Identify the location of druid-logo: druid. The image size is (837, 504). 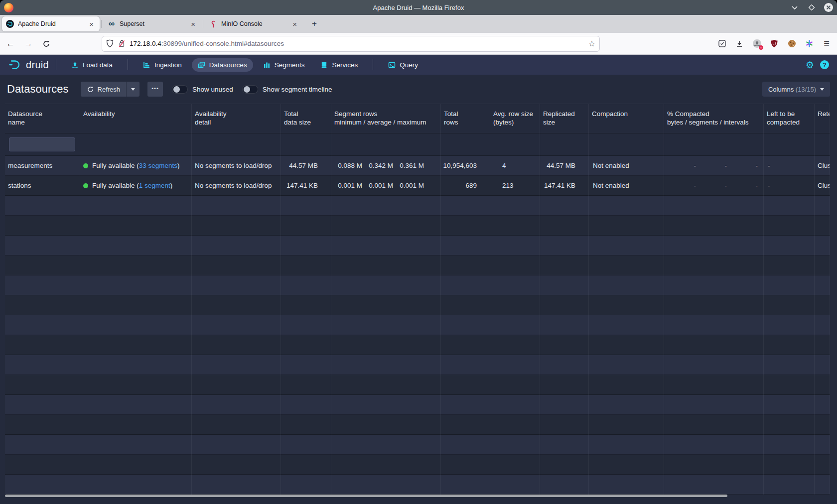
(28, 65).